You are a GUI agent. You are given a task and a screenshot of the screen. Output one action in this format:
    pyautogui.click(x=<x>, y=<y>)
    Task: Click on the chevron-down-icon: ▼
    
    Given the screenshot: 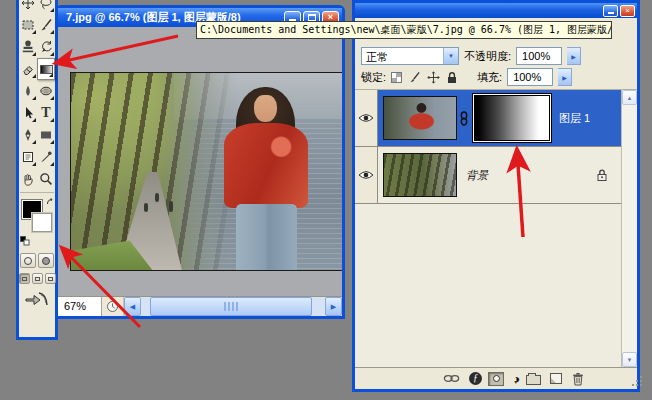 What is the action you would take?
    pyautogui.click(x=450, y=56)
    